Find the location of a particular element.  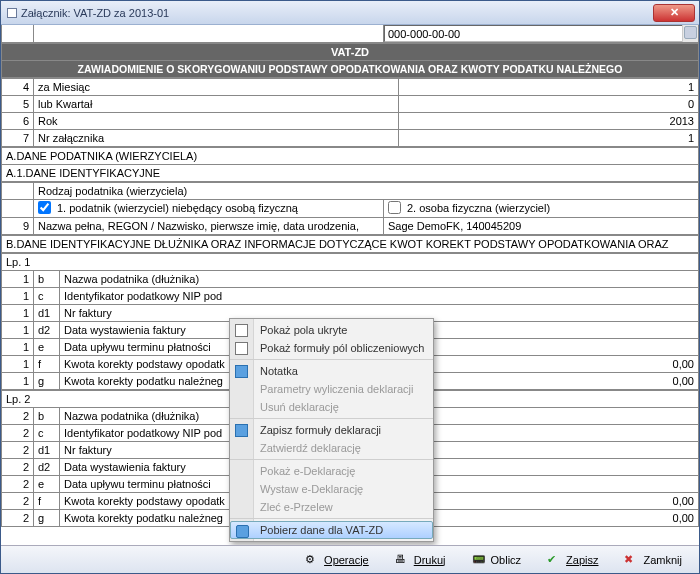

kind-blank2 is located at coordinates (18, 209).